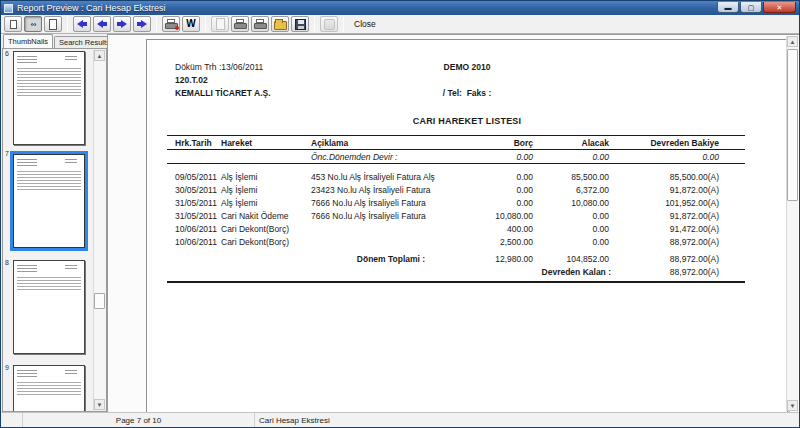  What do you see at coordinates (49, 201) in the screenshot?
I see `thumbnail-page-7: 7` at bounding box center [49, 201].